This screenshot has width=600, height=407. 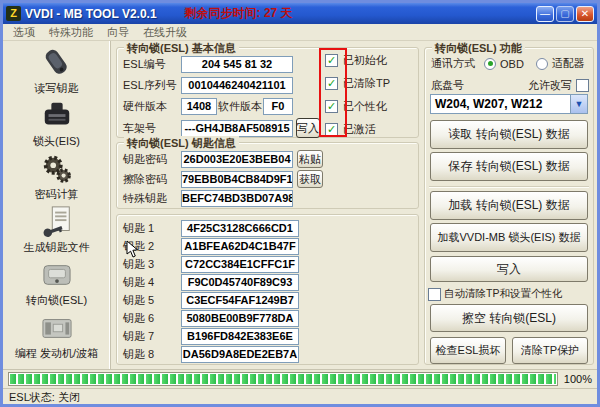 What do you see at coordinates (578, 104) in the screenshot?
I see `chevron-down-icon: ▼` at bounding box center [578, 104].